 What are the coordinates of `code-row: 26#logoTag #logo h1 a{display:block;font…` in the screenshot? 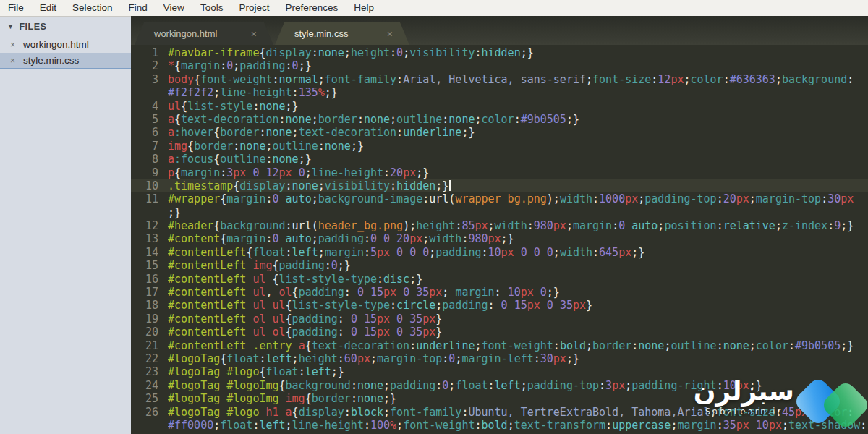 It's located at (499, 412).